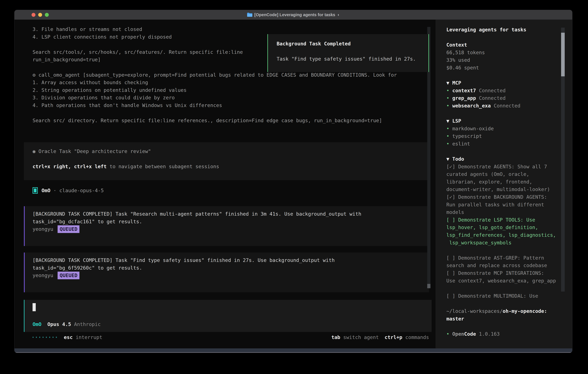  Describe the element at coordinates (43, 275) in the screenshot. I see `task-user: yeongyu` at that location.